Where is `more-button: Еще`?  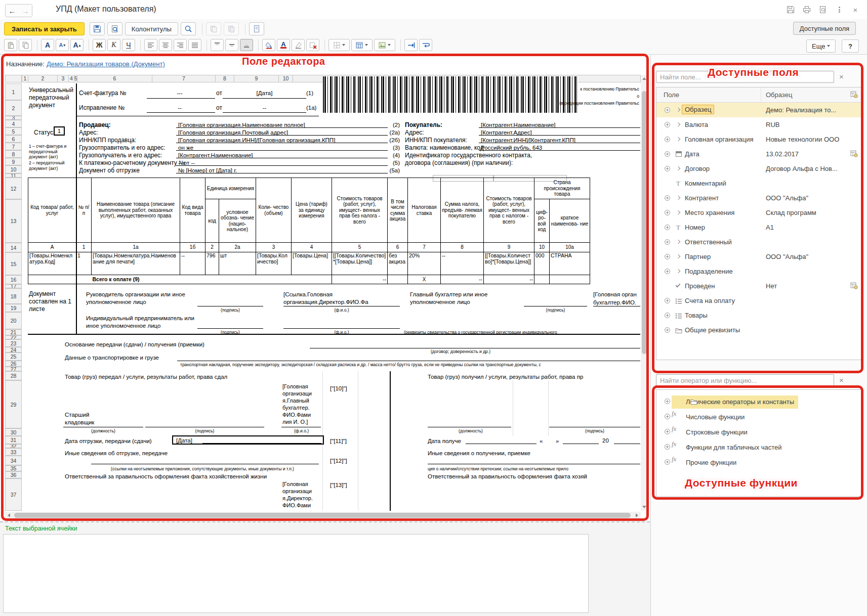
more-button: Еще is located at coordinates (821, 46).